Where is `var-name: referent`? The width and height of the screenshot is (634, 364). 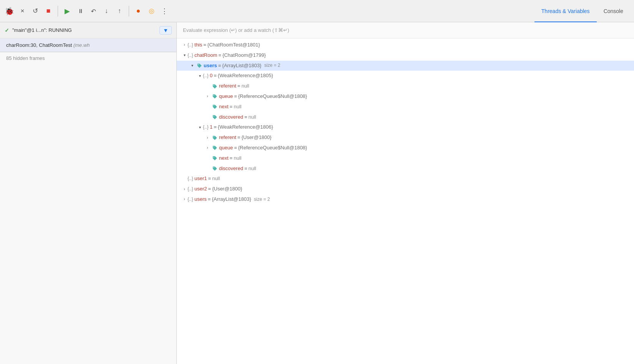
var-name: referent is located at coordinates (227, 86).